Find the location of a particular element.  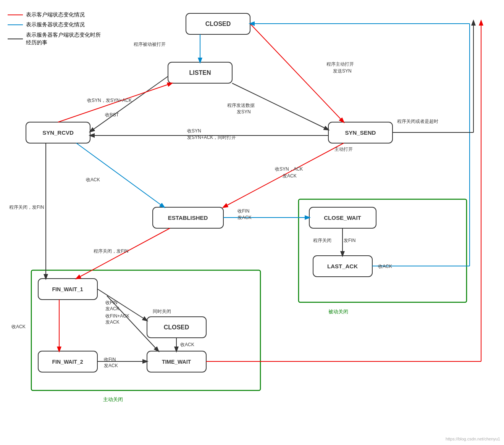

label-fin1-fin: 收FIN is located at coordinates (111, 303).